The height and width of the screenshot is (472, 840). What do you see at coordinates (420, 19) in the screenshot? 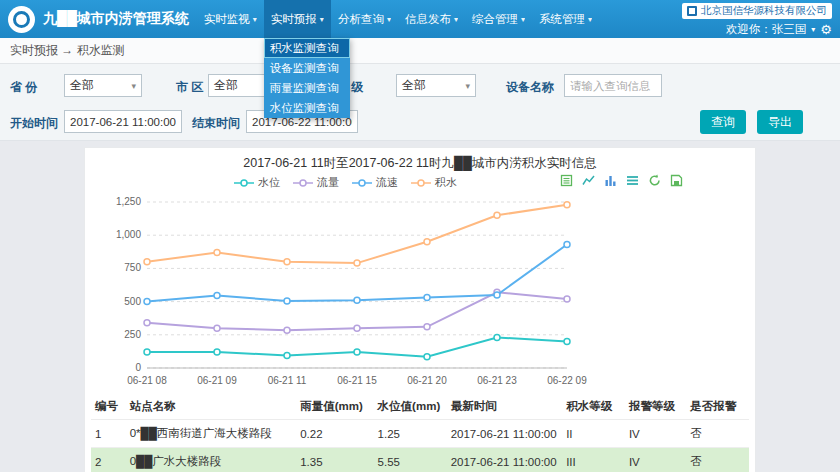
I see `header: 九██城市内涝管理系统 实时监视▾实时预报▾积水监测查询设备监测查询雨量监测查询…` at bounding box center [420, 19].